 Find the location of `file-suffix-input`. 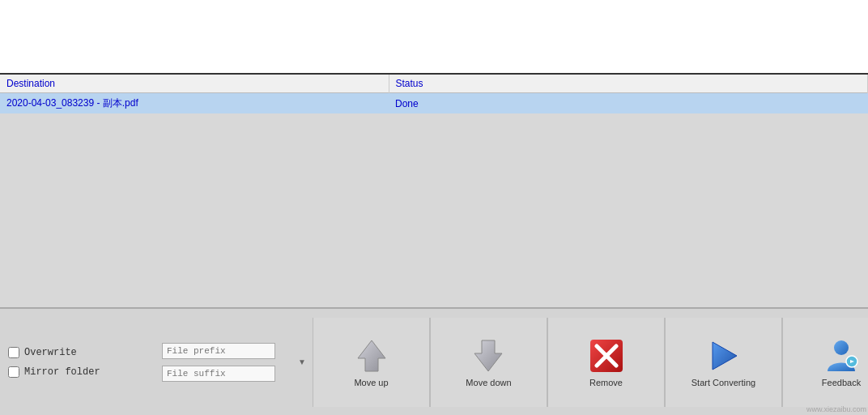

file-suffix-input is located at coordinates (219, 374).